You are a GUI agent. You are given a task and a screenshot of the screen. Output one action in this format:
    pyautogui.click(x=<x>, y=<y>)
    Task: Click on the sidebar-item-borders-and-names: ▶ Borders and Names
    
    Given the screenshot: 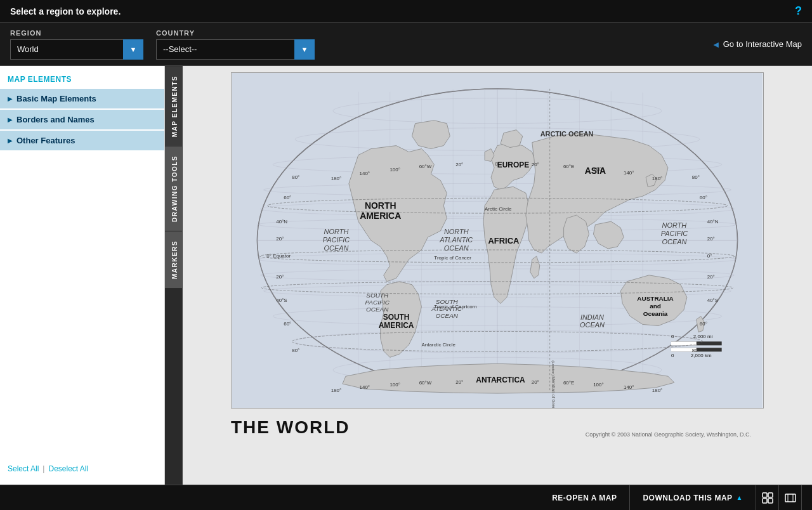 What is the action you would take?
    pyautogui.click(x=82, y=119)
    